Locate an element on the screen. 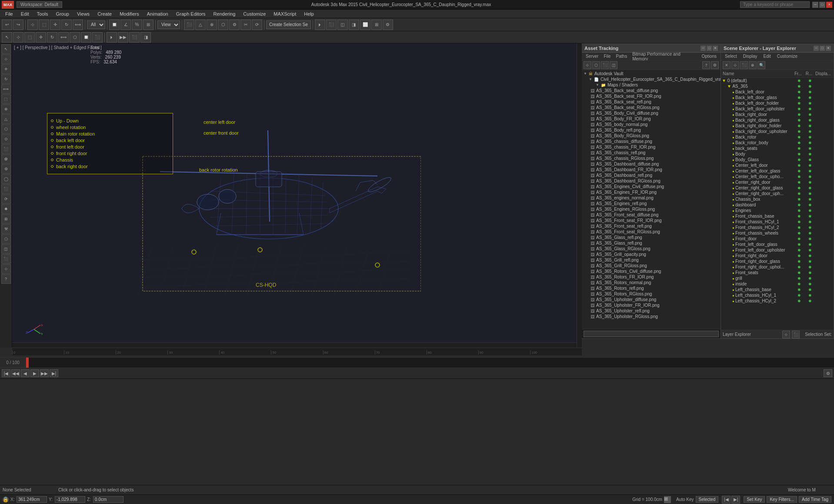 This screenshot has width=834, height=504. scene-tree-item: ● Back_left_door_upholster✱✱ is located at coordinates (777, 109).